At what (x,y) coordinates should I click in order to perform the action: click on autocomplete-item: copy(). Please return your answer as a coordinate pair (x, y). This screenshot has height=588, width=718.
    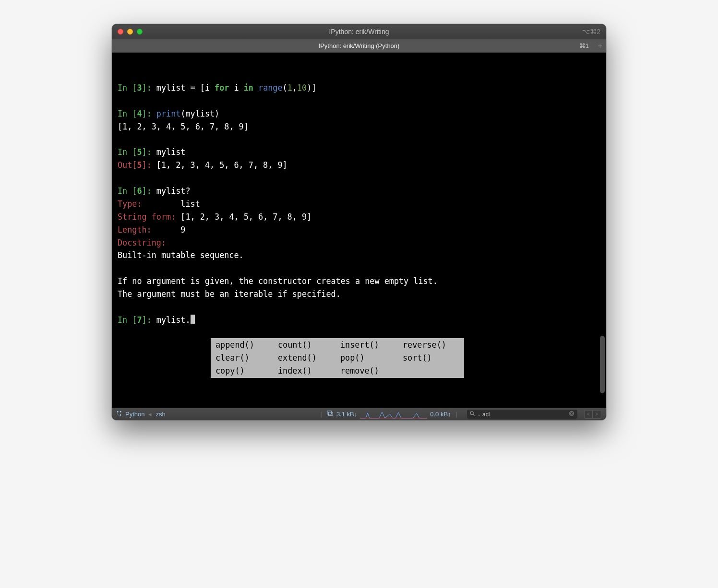
    Looking at the image, I should click on (244, 371).